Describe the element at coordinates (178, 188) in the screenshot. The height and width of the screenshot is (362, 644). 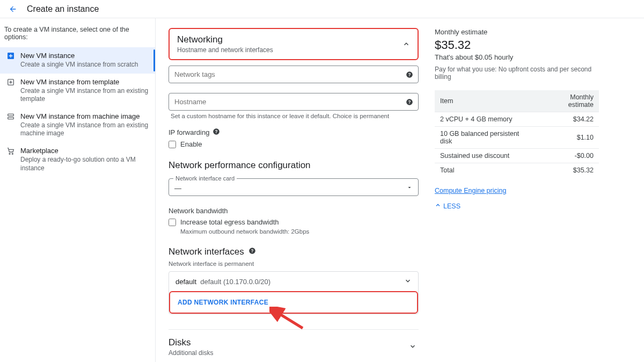
I see `nic-select-value: —` at that location.